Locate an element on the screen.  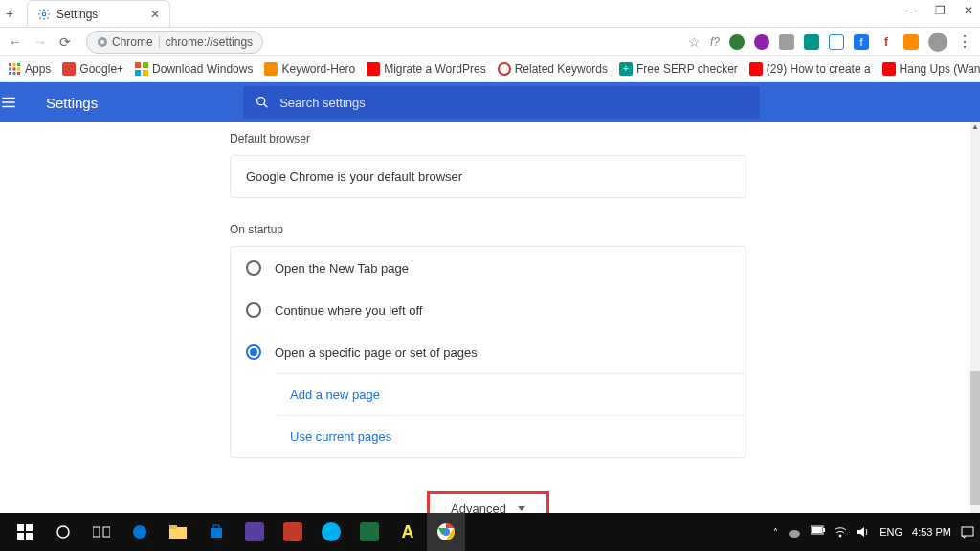
extension-icon: f? is located at coordinates (715, 42).